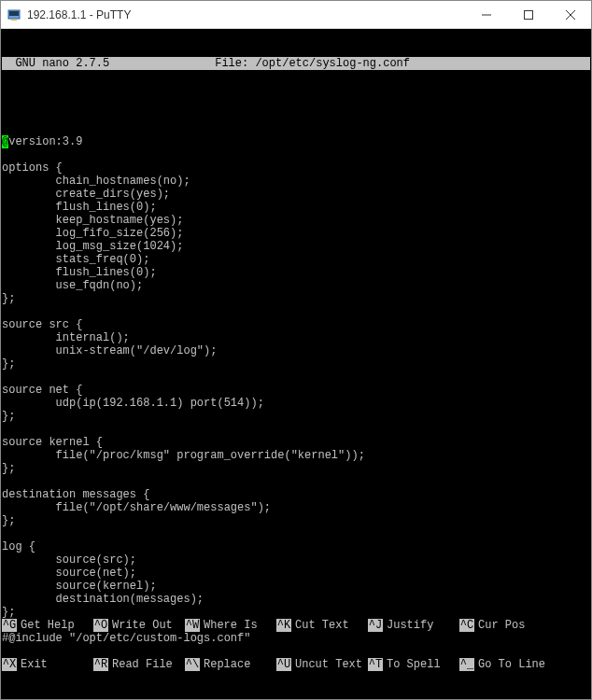  Describe the element at coordinates (147, 665) in the screenshot. I see `shortcut-label: Read File` at that location.